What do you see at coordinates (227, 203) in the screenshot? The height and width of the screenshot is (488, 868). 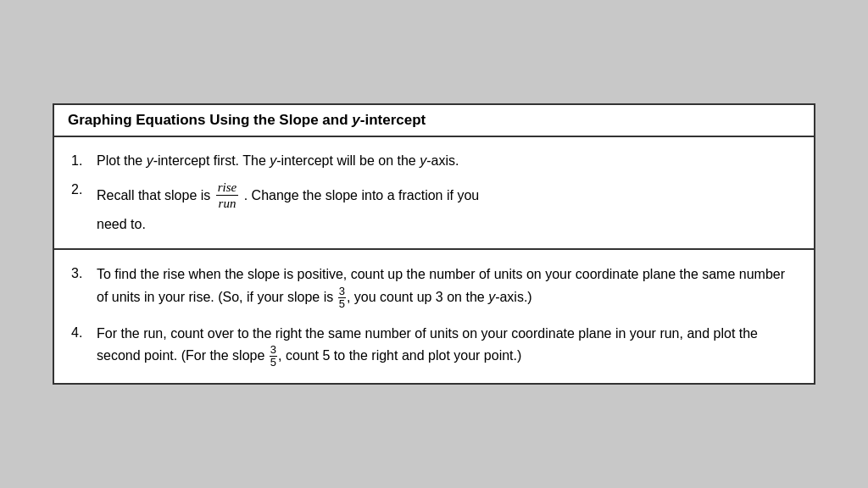 I see `fraction-denominator: run` at bounding box center [227, 203].